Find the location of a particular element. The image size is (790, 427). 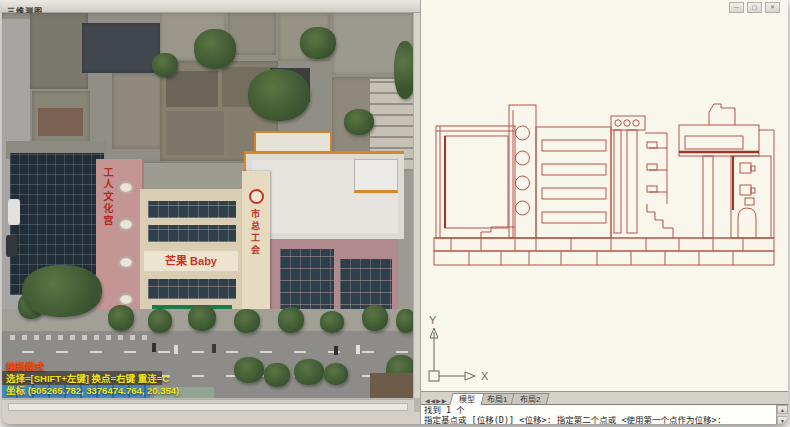

photo-horizontal-scrollbar is located at coordinates (208, 406).